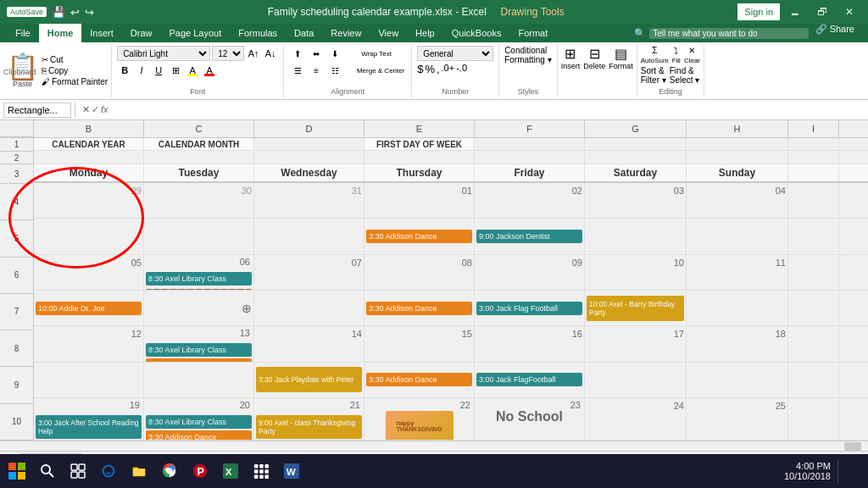  I want to click on event-f9-flag-football: 3:00 Jack FlagFootball, so click(529, 380).